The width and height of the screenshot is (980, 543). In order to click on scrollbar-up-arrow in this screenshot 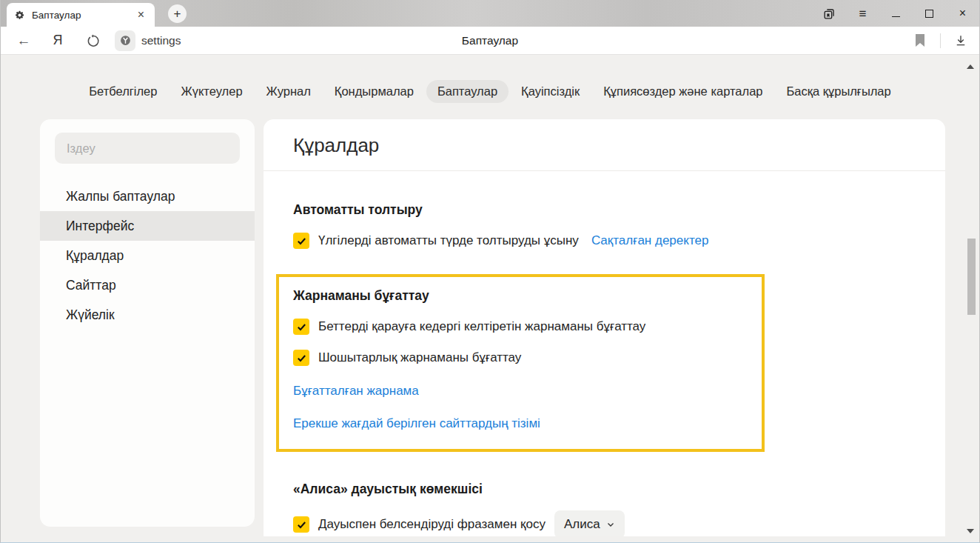, I will do `click(970, 67)`.